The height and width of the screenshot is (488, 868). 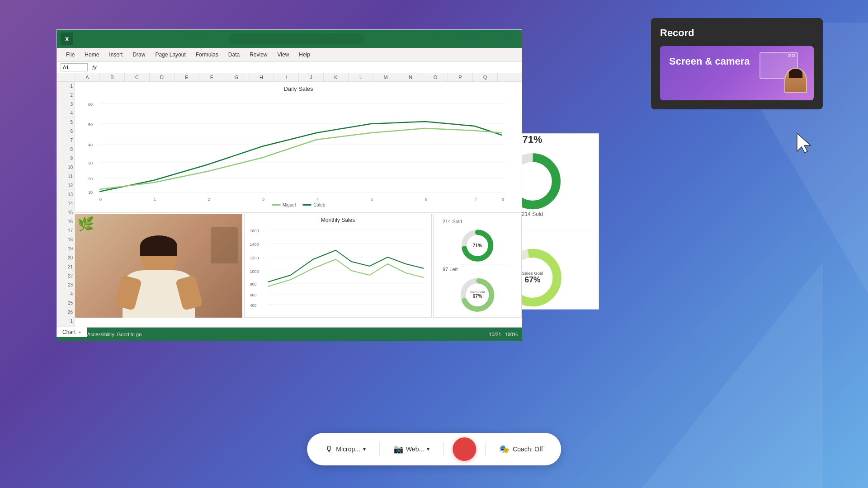 I want to click on add-sheet-icon: +, so click(x=80, y=332).